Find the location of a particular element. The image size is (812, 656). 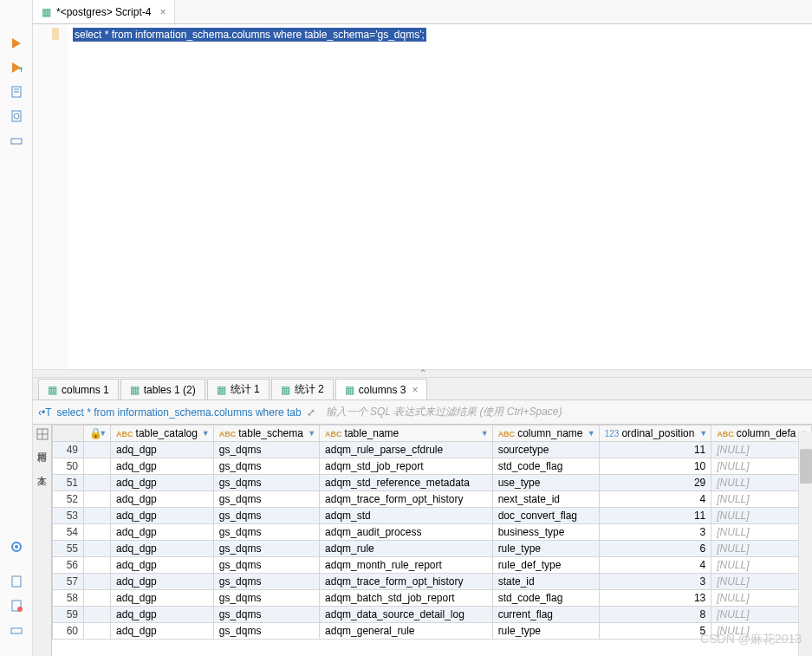

close-icon: × is located at coordinates (414, 390).